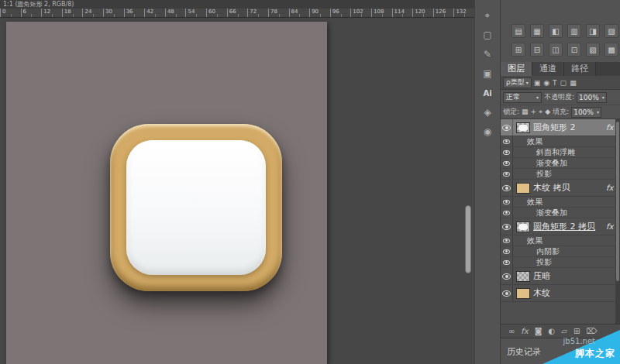 This screenshot has width=620, height=364. Describe the element at coordinates (560, 188) in the screenshot. I see `layer-row: 木纹 拷贝fx▴` at that location.